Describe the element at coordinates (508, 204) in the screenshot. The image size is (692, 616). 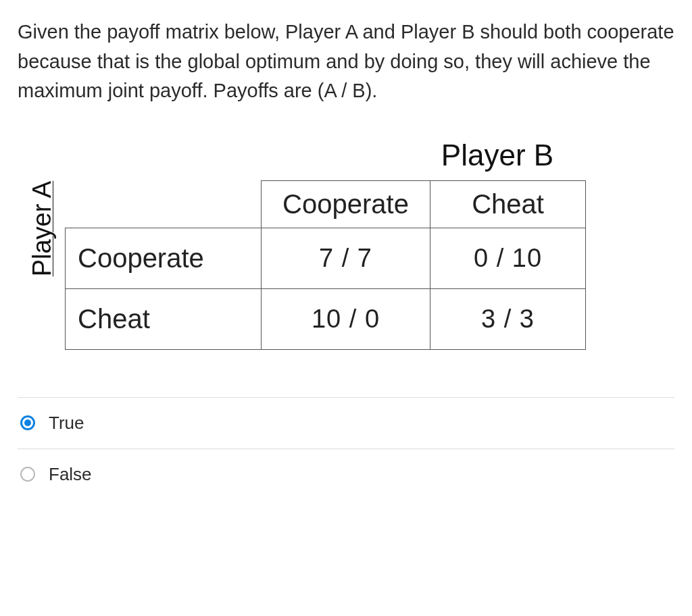
I see `col-header-cheat: Cheat` at that location.